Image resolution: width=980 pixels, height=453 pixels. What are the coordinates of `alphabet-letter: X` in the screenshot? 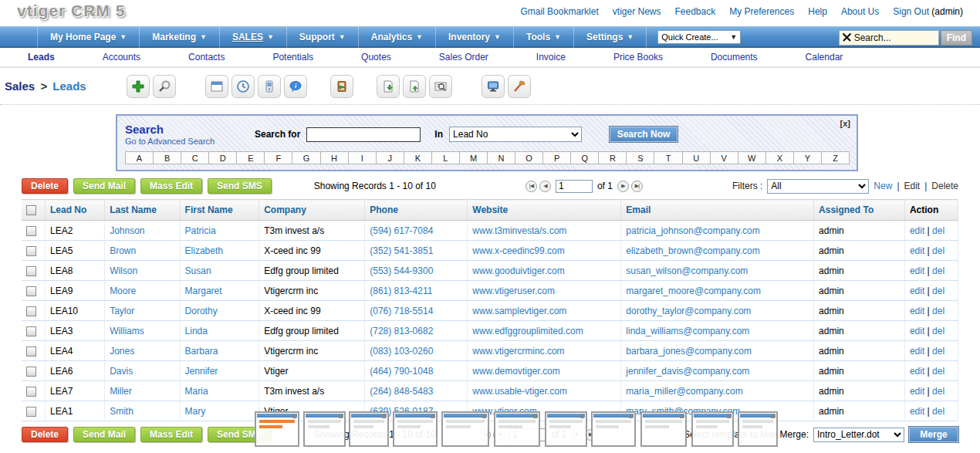 It's located at (779, 157).